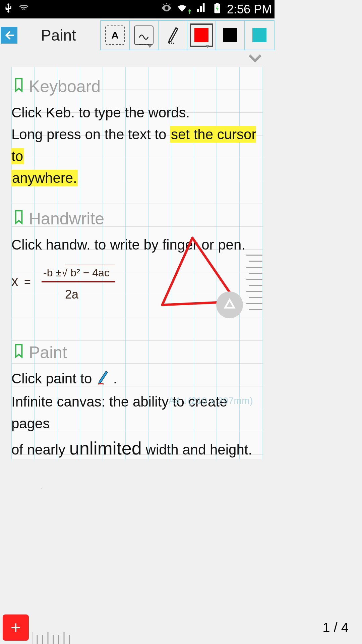 The image size is (362, 644). I want to click on teal-swatch, so click(259, 35).